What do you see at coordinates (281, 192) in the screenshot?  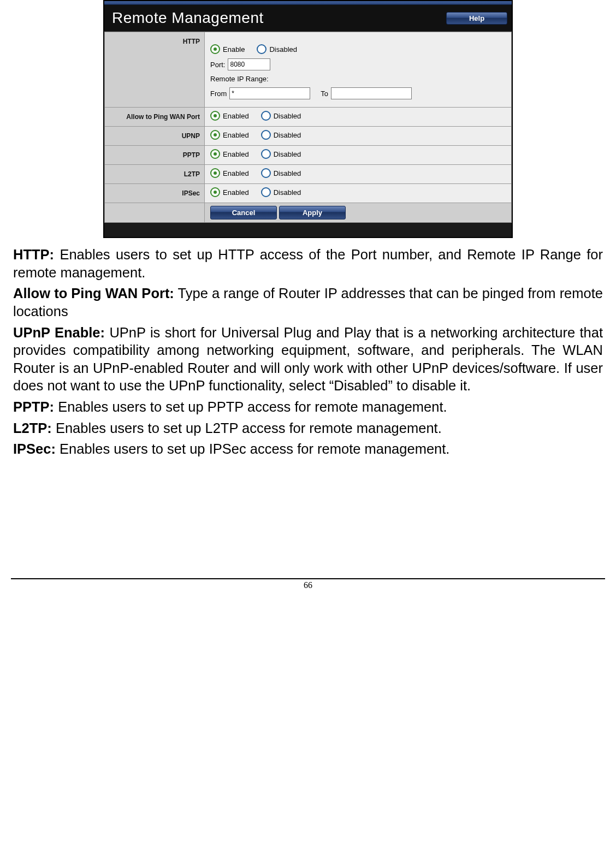 I see `ipsec-disabled-radio: Disabled` at bounding box center [281, 192].